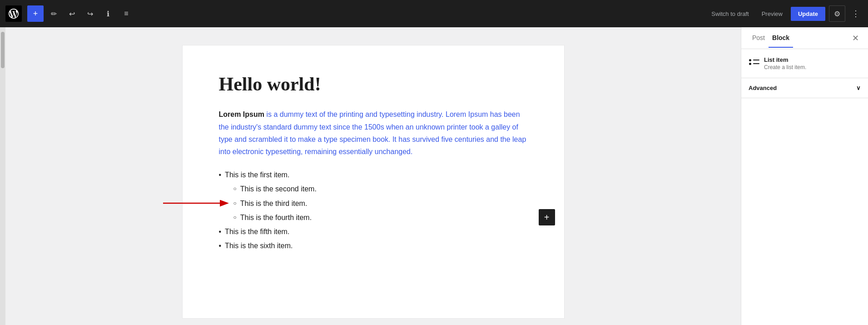  I want to click on list-nested: This is the second item. This is the thi…, so click(373, 203).